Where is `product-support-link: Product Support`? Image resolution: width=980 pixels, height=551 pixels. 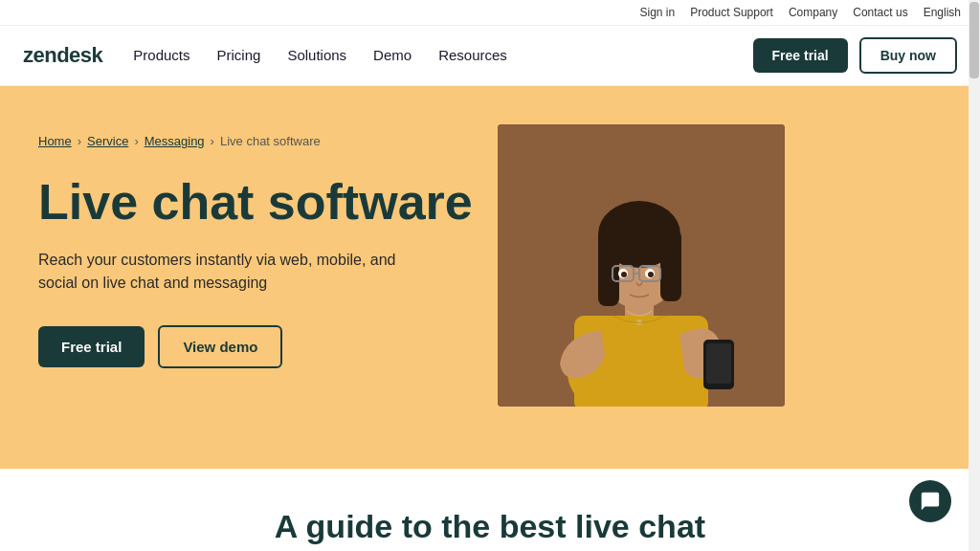 product-support-link: Product Support is located at coordinates (731, 12).